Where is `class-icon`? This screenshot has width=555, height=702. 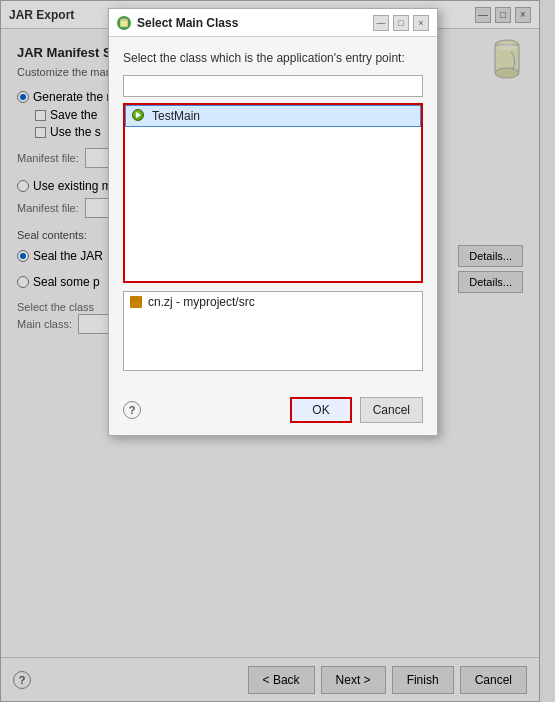
class-icon is located at coordinates (139, 116).